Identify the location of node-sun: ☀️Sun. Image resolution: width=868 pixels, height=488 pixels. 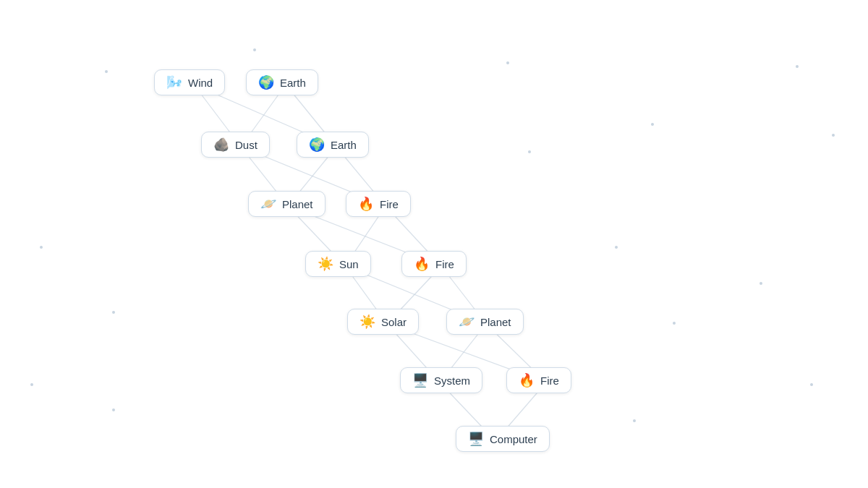
(339, 264).